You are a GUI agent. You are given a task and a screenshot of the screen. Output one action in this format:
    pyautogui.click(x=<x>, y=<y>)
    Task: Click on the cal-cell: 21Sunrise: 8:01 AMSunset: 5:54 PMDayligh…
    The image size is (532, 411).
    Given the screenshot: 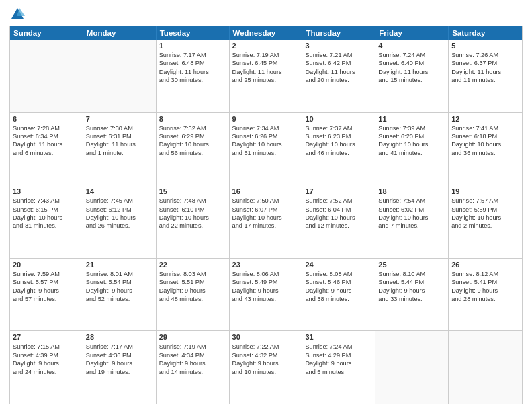 What is the action you would take?
    pyautogui.click(x=120, y=295)
    